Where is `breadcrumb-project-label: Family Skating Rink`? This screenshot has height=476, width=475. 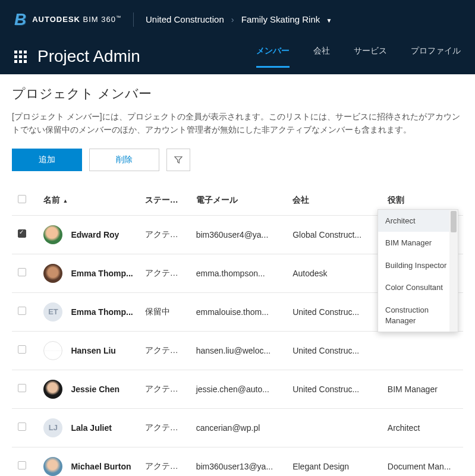
breadcrumb-project-label: Family Skating Rink is located at coordinates (281, 19).